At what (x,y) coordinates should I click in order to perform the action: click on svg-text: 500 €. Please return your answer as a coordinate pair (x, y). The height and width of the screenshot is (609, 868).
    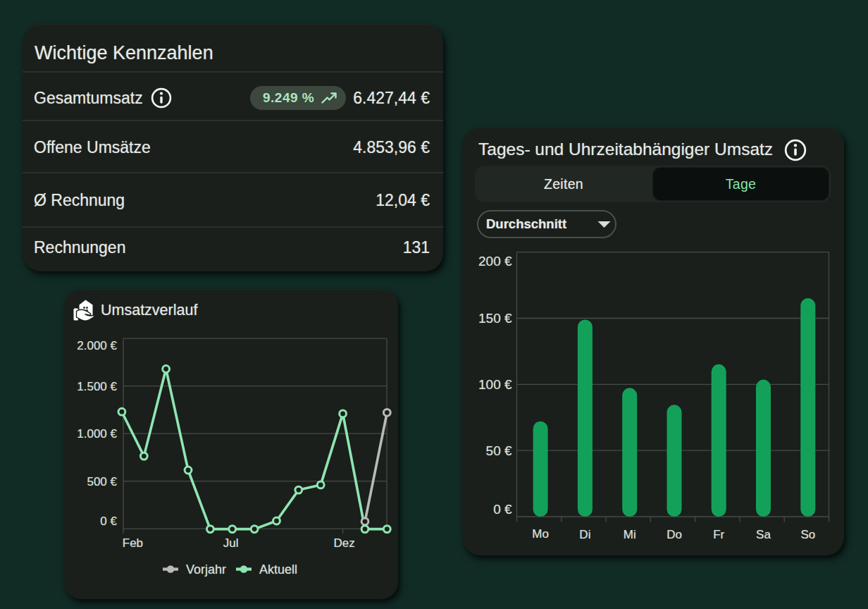
    Looking at the image, I should click on (101, 482).